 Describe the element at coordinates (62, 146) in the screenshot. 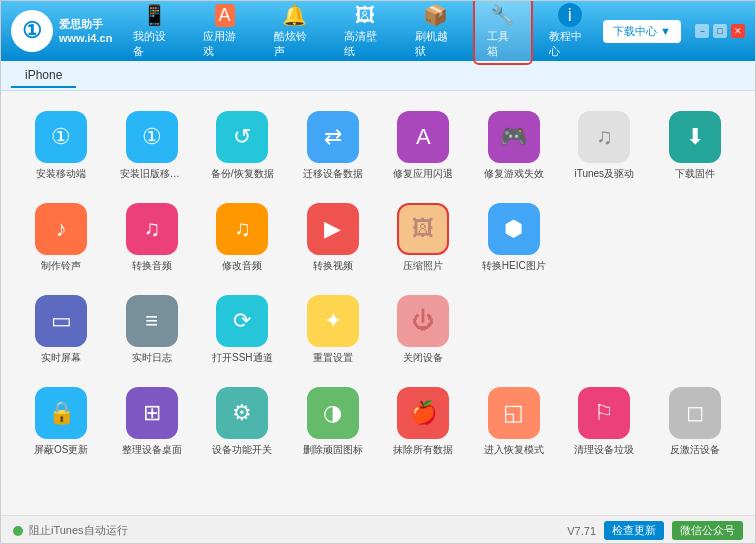

I see `tool-install-app: ①安装移动端` at that location.